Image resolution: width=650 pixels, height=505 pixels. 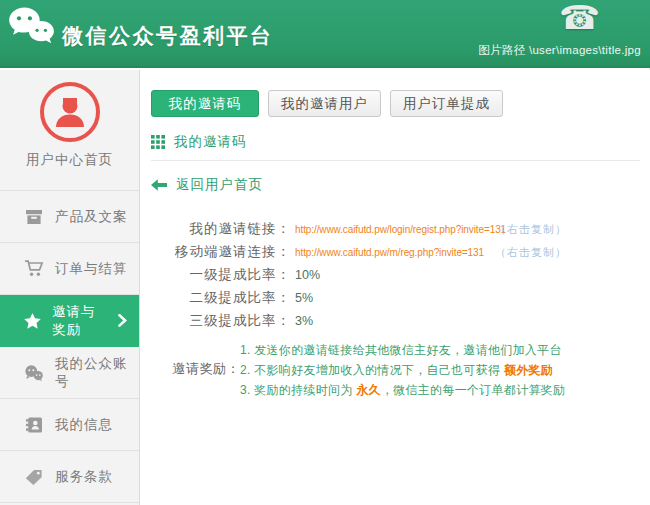 What do you see at coordinates (401, 350) in the screenshot?
I see `reward-text: 1. 发送你的邀请链接给其他微信主好友，邀请他们加入平台` at bounding box center [401, 350].